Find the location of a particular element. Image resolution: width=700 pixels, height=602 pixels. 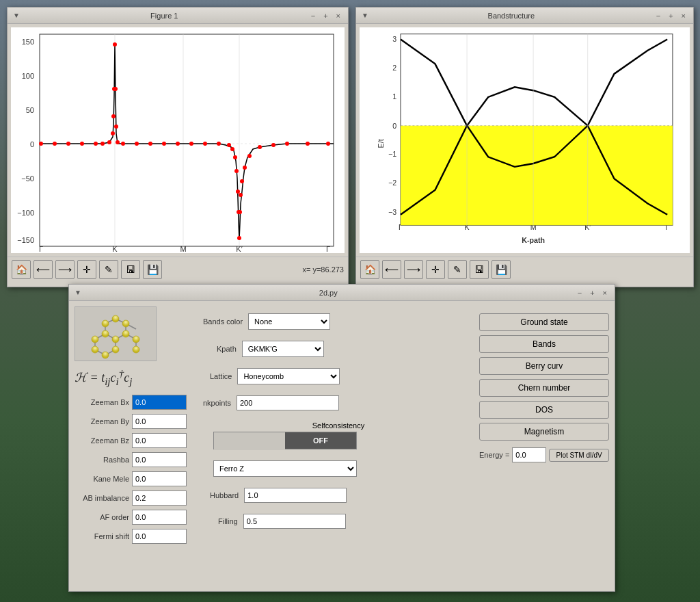

hubbard-input is located at coordinates (295, 495).